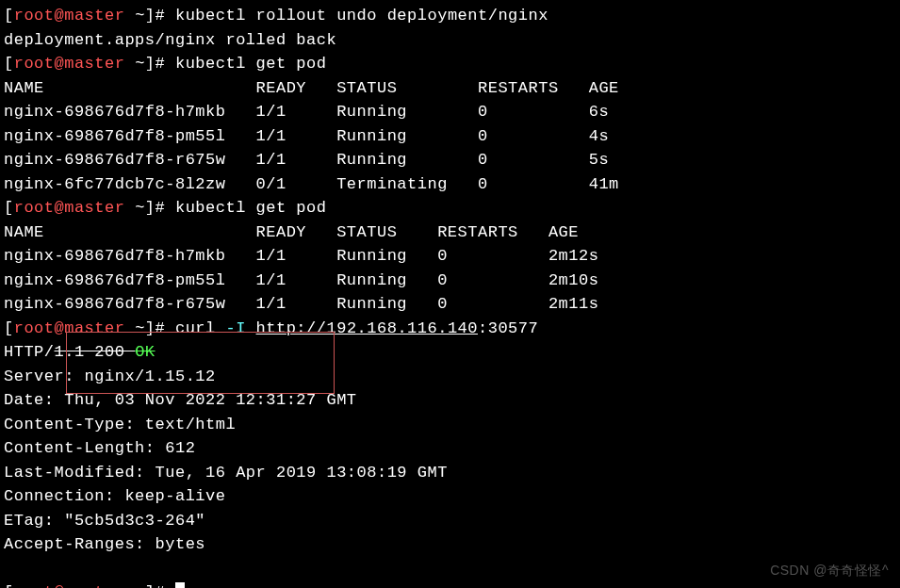 The height and width of the screenshot is (588, 900). Describe the element at coordinates (9, 15) in the screenshot. I see `bracket: [` at that location.